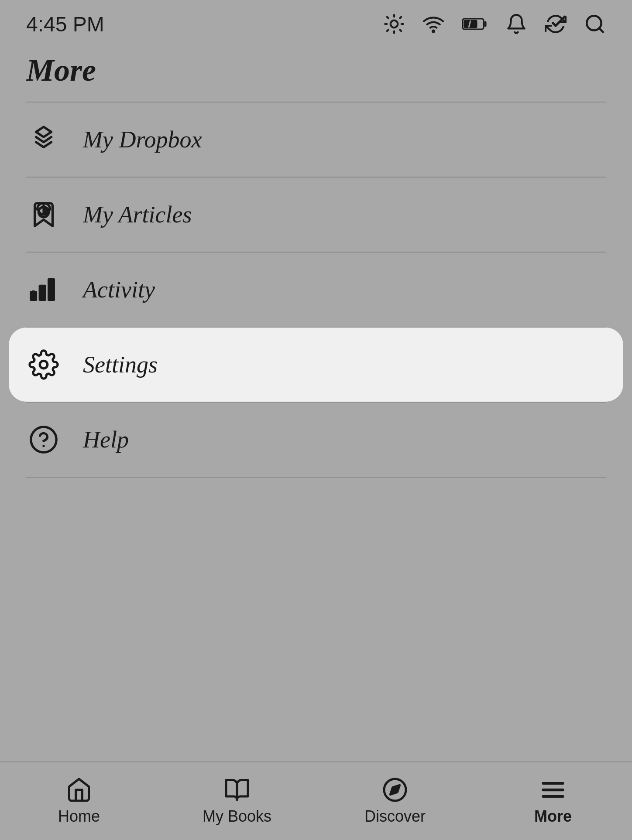  What do you see at coordinates (316, 140) in the screenshot?
I see `menu-item-dropbox: My Dropbox` at bounding box center [316, 140].